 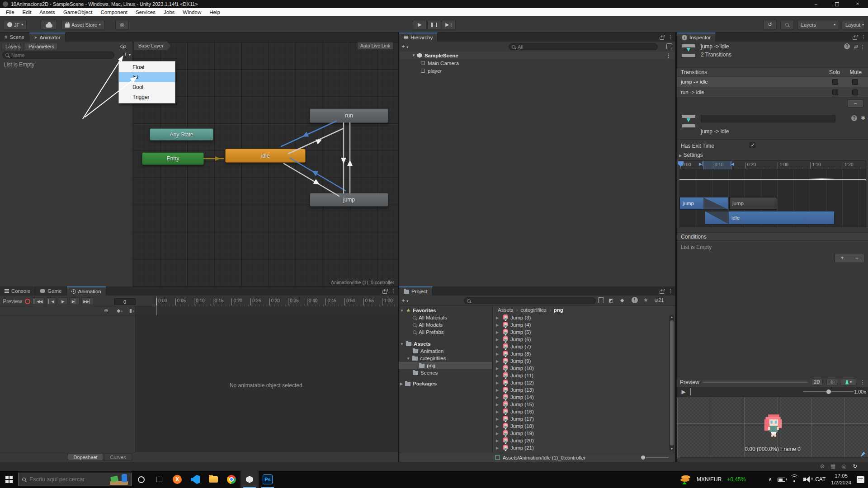 I want to click on parameter-search-input, so click(x=61, y=55).